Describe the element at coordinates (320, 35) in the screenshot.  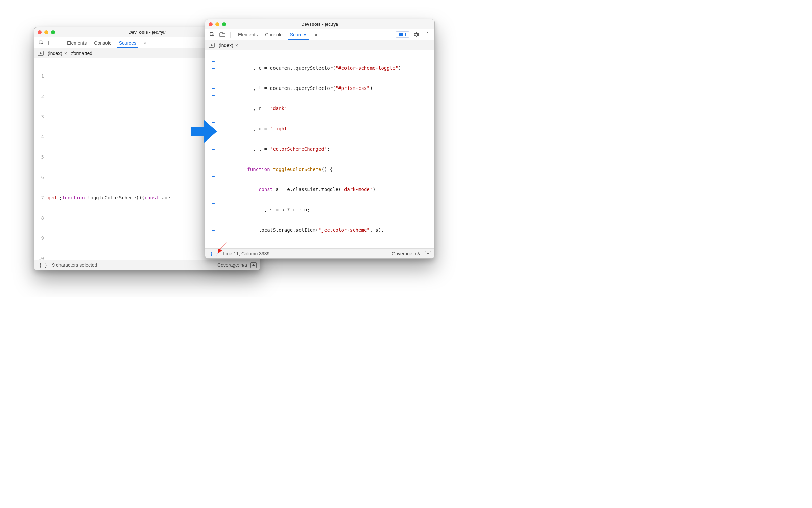
I see `main-toolbar: Elements Console Sources » 1 ⋮` at that location.